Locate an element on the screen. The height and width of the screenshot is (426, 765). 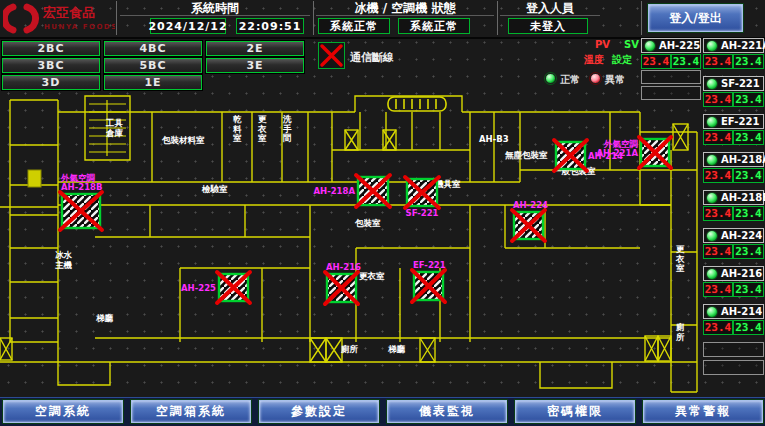
login-logout-button: 登入/登出 is located at coordinates (696, 18).